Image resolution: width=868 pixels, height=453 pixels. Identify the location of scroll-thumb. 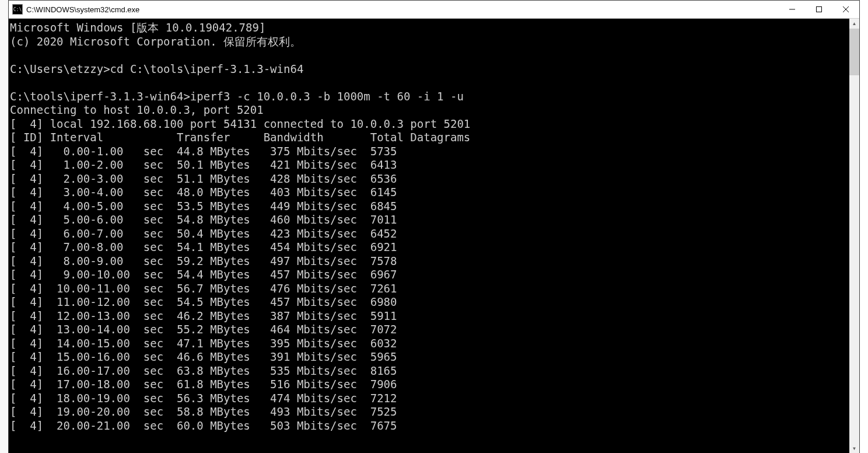
(854, 52).